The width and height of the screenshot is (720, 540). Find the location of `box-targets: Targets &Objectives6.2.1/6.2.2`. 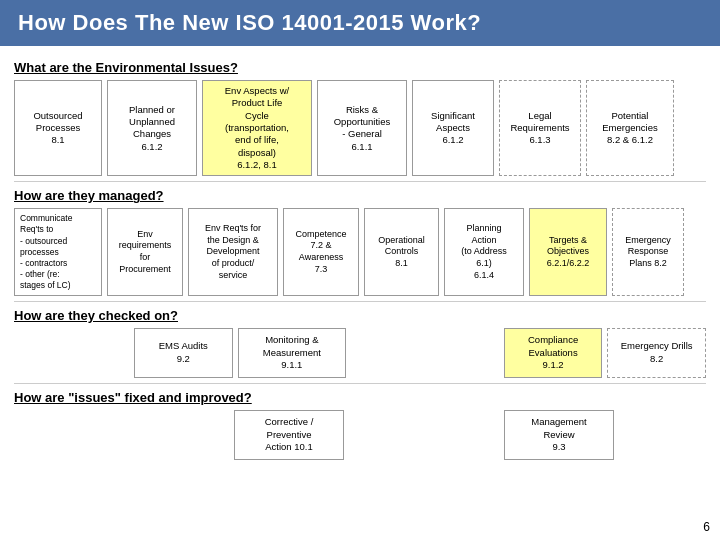

box-targets: Targets &Objectives6.2.1/6.2.2 is located at coordinates (568, 252).